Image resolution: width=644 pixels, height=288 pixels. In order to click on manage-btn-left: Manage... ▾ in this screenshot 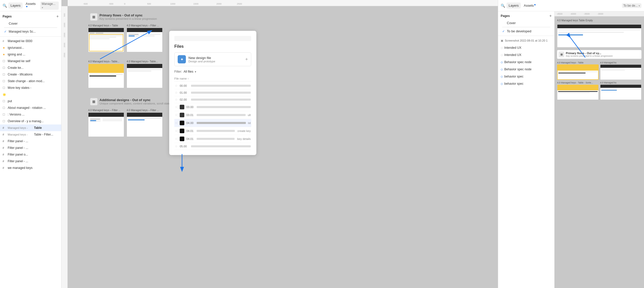, I will do `click(49, 6)`.